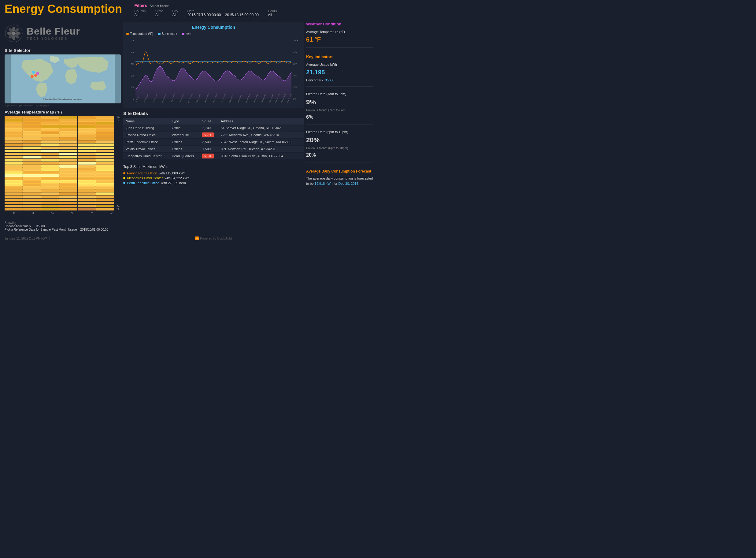 Image resolution: width=756 pixels, height=558 pixels. I want to click on col-address: Address, so click(261, 121).